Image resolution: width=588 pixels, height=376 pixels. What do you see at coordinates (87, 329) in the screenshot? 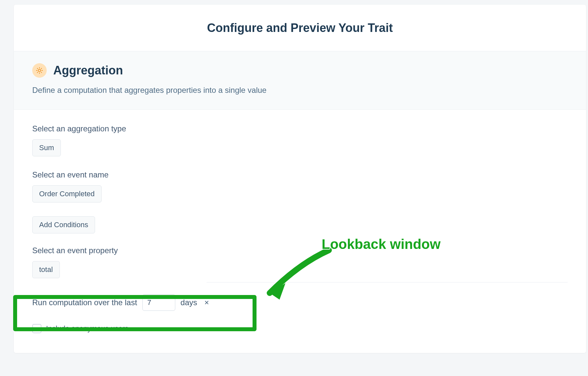
I see `include-anonymous-label: Include anonymous users` at bounding box center [87, 329].